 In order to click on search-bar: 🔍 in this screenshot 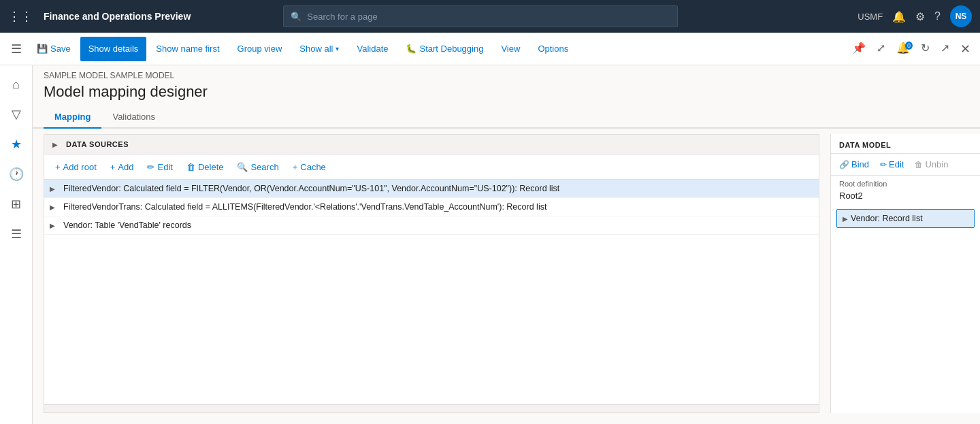, I will do `click(480, 16)`.